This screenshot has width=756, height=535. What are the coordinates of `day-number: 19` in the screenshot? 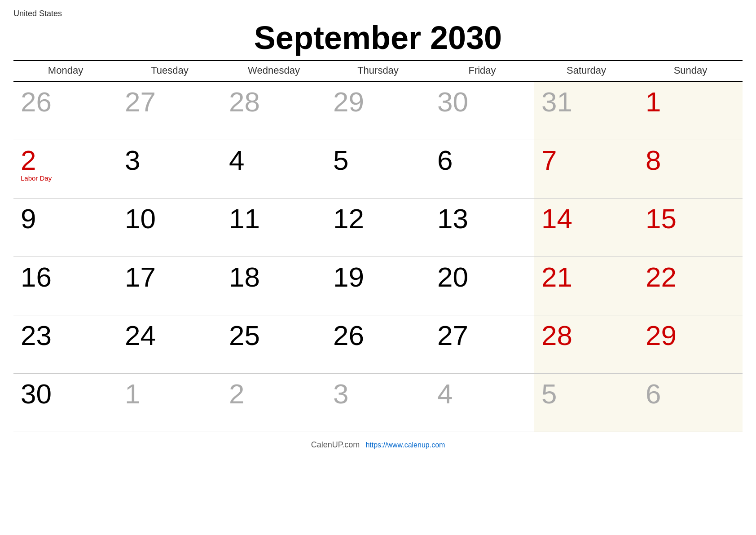 It's located at (378, 277).